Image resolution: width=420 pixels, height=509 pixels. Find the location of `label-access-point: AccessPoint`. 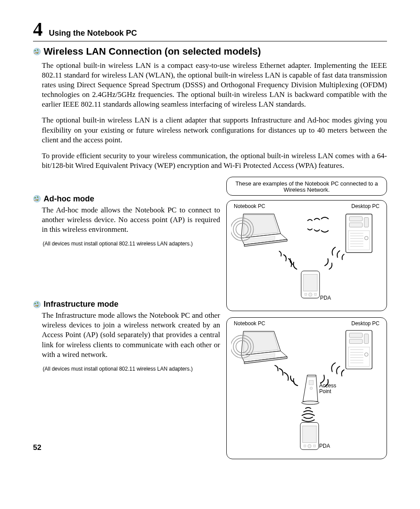

label-access-point: AccessPoint is located at coordinates (330, 389).